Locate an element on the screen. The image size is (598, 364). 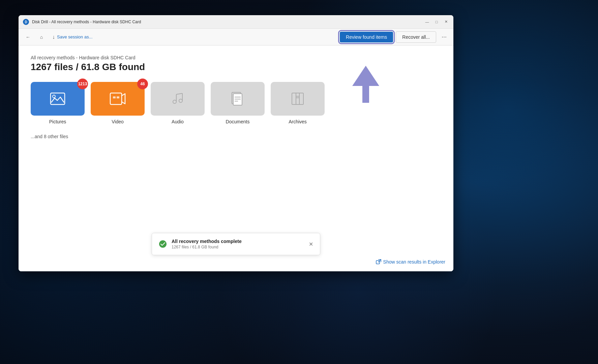
maximize-button: □ is located at coordinates (437, 22).